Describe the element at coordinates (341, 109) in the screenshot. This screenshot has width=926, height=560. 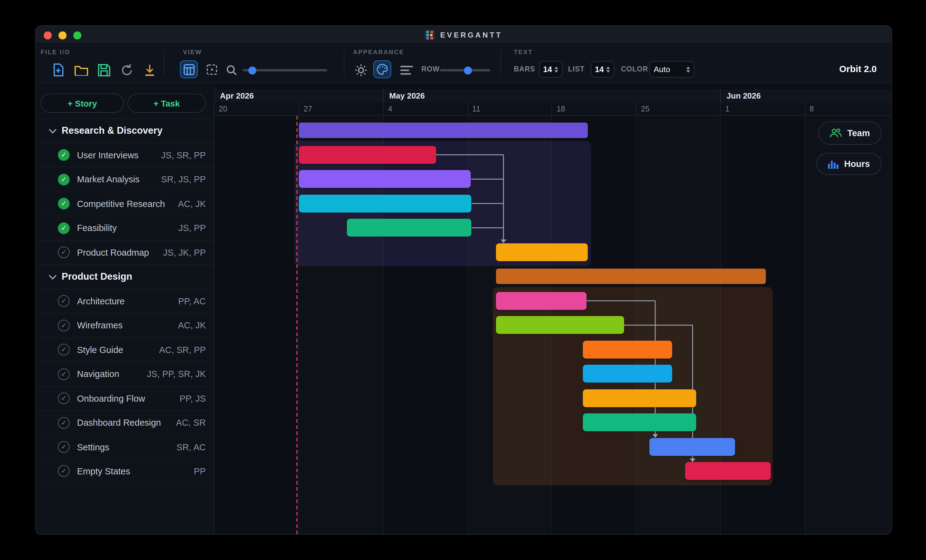
I see `week-tick: 27` at that location.